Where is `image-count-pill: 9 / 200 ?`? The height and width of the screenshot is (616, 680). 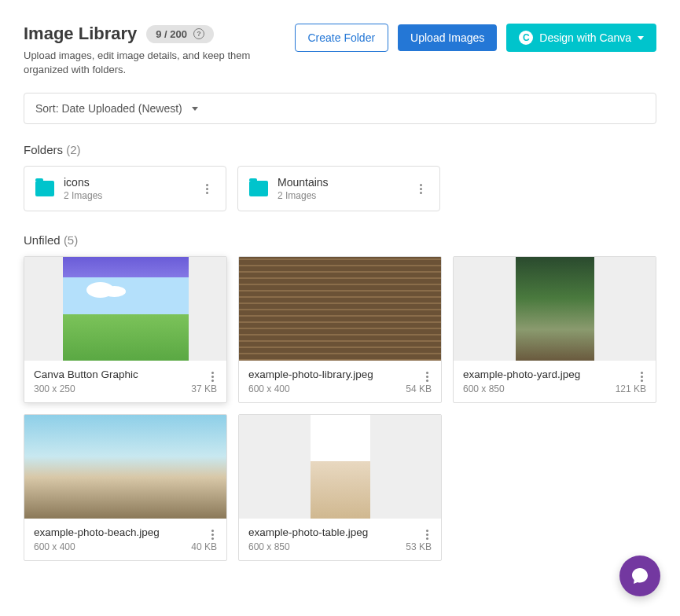 image-count-pill: 9 / 200 ? is located at coordinates (180, 35).